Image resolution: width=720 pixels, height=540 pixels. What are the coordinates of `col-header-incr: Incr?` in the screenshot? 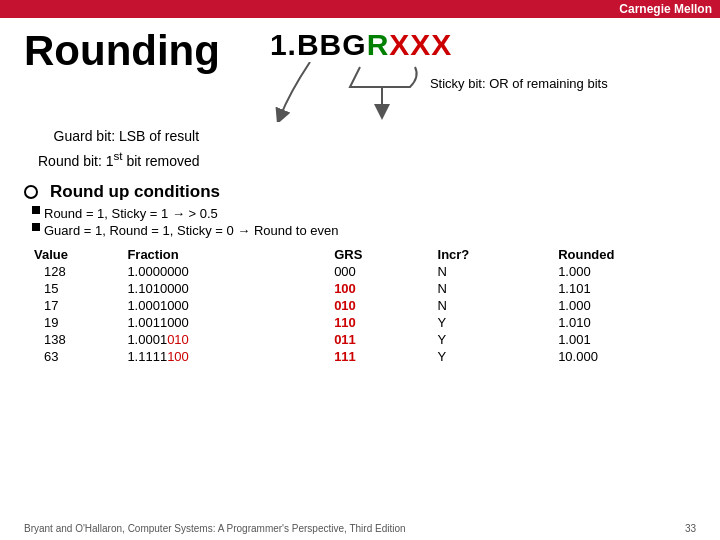 It's located at (498, 254).